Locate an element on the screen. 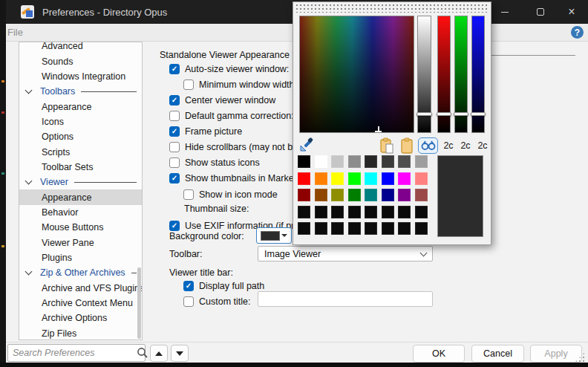 This screenshot has height=367, width=588. sidebar-item-toolbars-appearance: Appearance is located at coordinates (80, 106).